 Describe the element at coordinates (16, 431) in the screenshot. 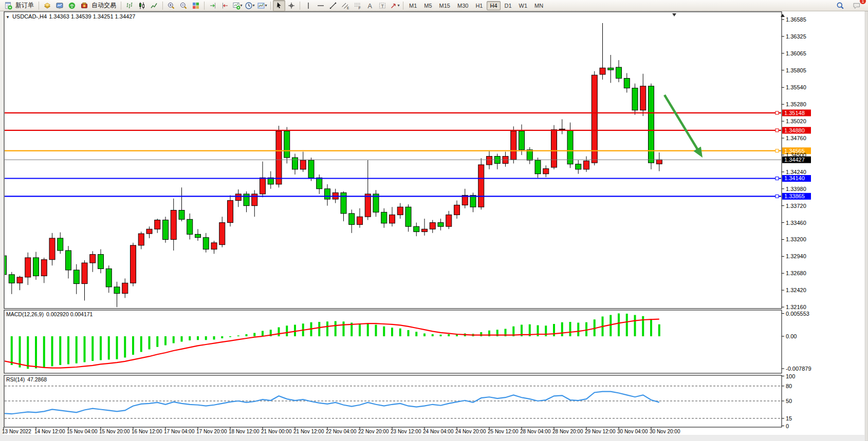

I see `time-tick-label: 13 Nov 2022` at that location.